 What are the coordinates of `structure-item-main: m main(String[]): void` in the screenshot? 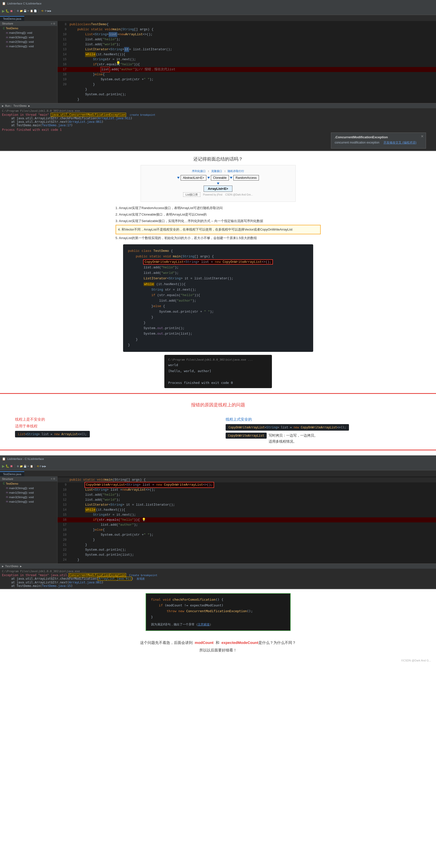 It's located at (29, 33).